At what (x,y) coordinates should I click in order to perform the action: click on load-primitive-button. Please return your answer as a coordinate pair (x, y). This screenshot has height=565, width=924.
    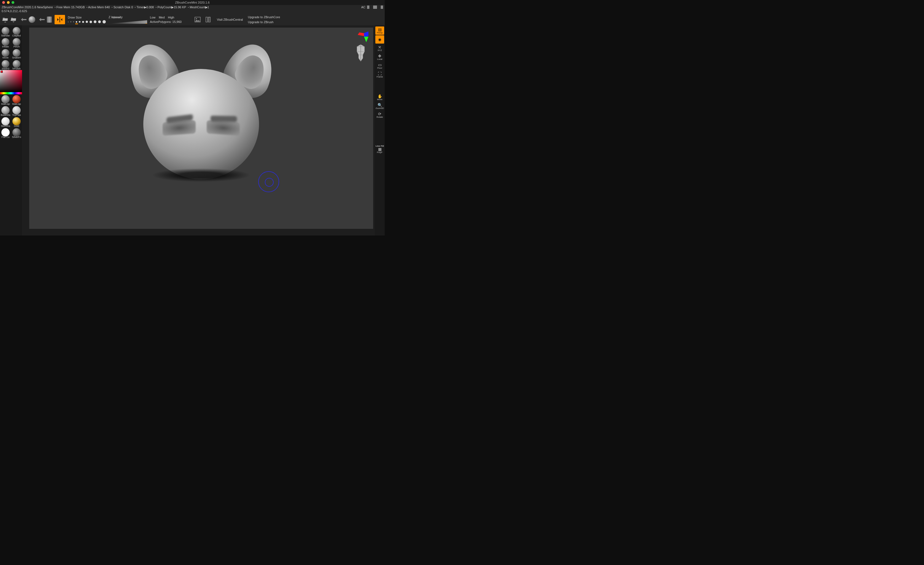
    Looking at the image, I should click on (24, 20).